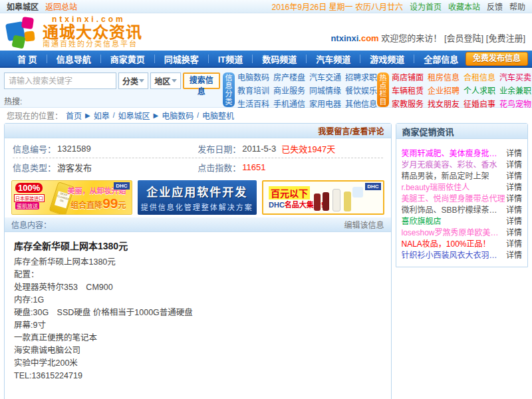 Image resolution: width=532 pixels, height=399 pixels. What do you see at coordinates (98, 203) in the screenshot?
I see `dhc-price-line: 组合直降99元` at bounding box center [98, 203].